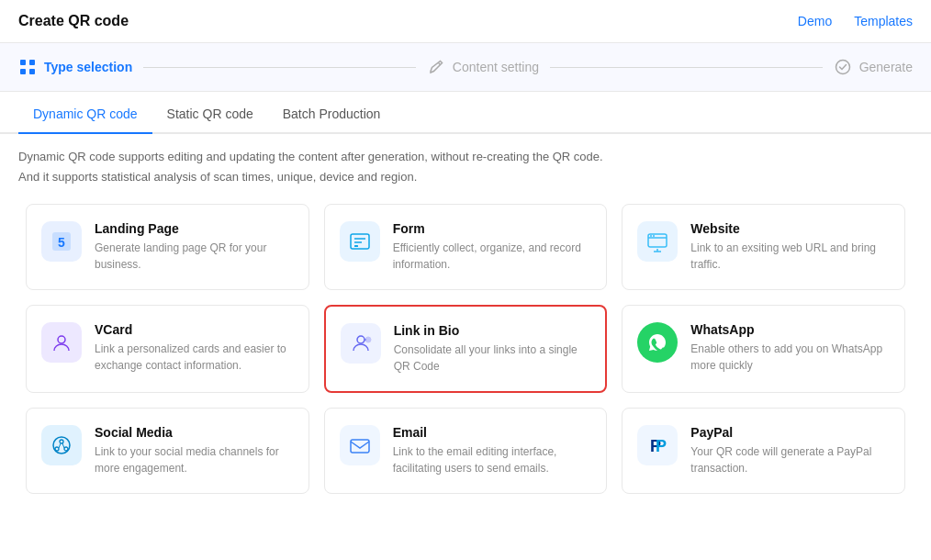 The height and width of the screenshot is (560, 931). What do you see at coordinates (28, 67) in the screenshot?
I see `grid-icon` at bounding box center [28, 67].